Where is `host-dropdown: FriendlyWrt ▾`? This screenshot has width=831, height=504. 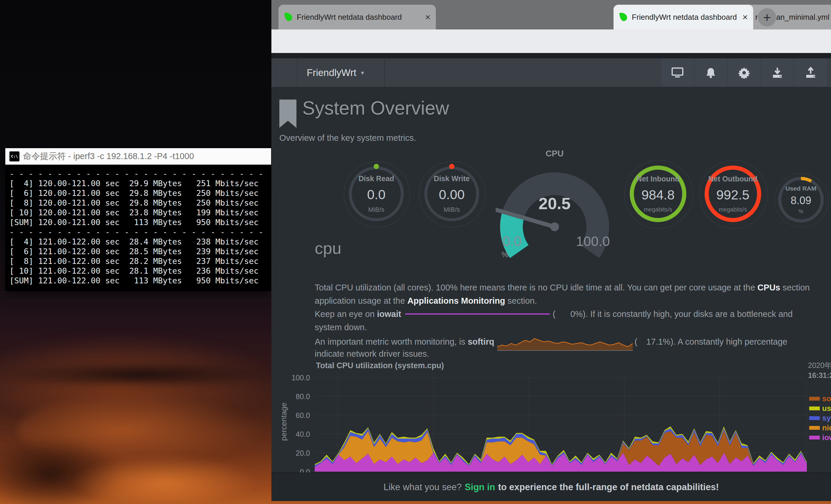 host-dropdown: FriendlyWrt ▾ is located at coordinates (335, 73).